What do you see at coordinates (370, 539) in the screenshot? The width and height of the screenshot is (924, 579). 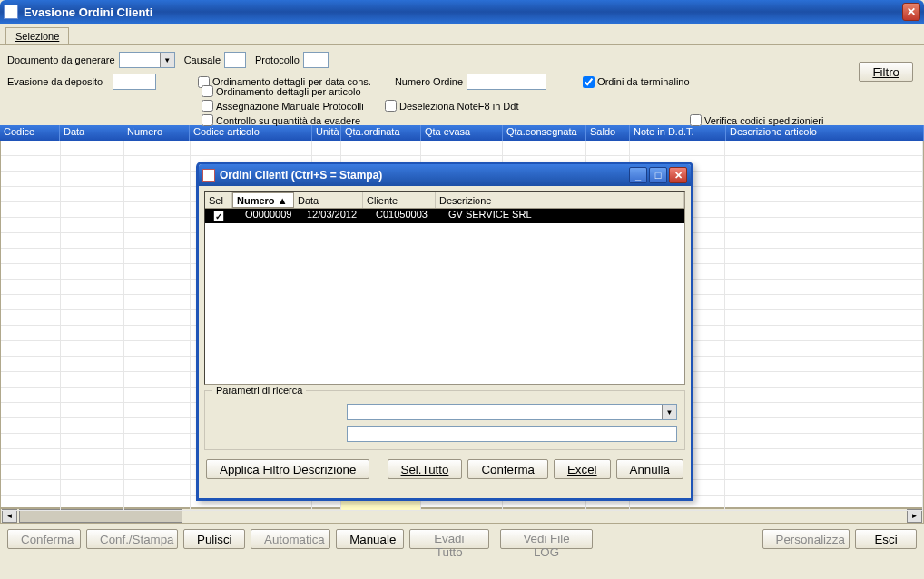 I see `manuale-button: Manuale` at bounding box center [370, 539].